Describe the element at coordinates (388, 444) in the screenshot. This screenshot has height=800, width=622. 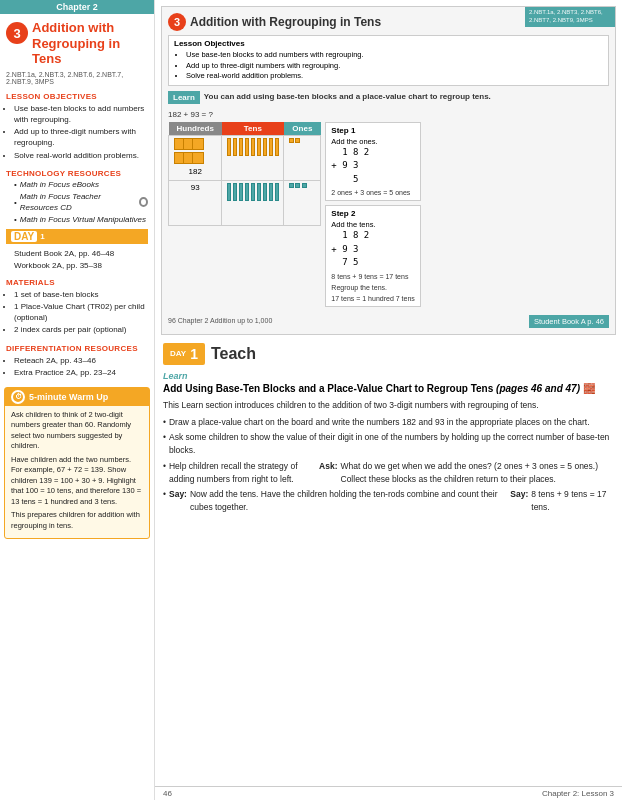
I see `teach-bullet-2: Ask some children to show the value of t…` at that location.